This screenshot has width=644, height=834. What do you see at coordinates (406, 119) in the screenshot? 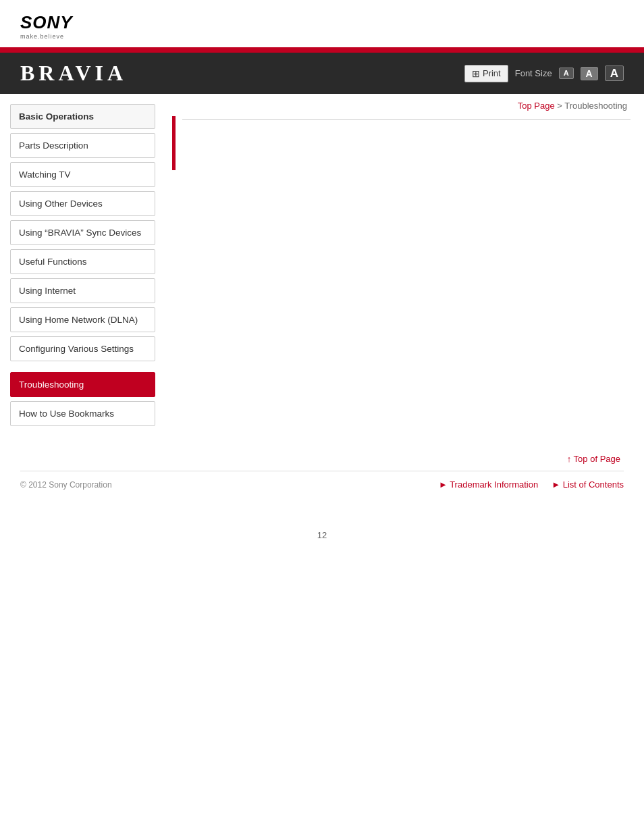
I see `content-line` at bounding box center [406, 119].